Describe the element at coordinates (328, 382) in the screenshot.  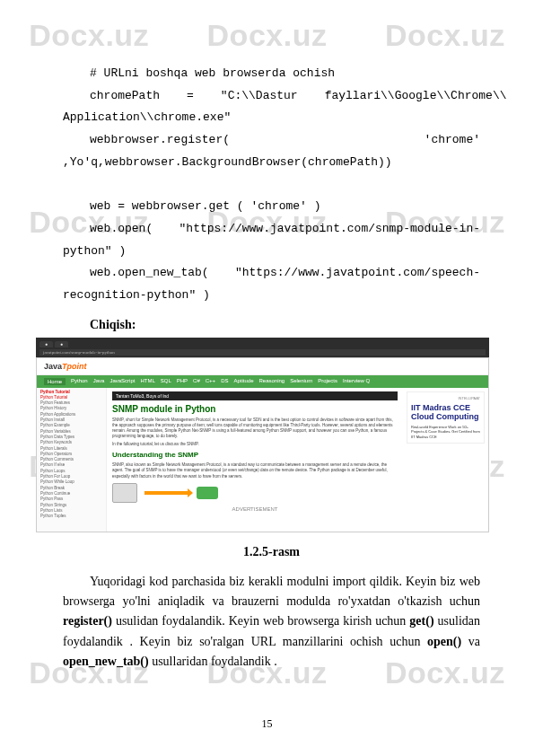
I see `nav-item: Projects` at that location.